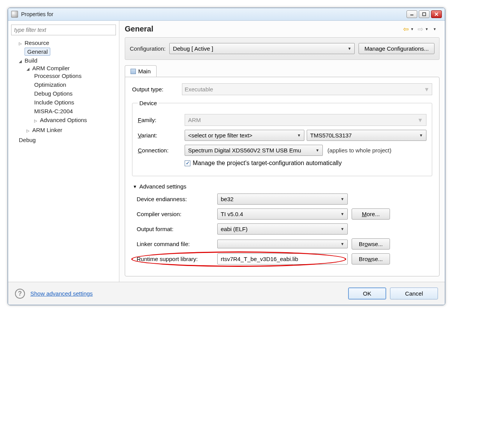 This screenshot has width=499, height=448. I want to click on page-title: General, so click(264, 29).